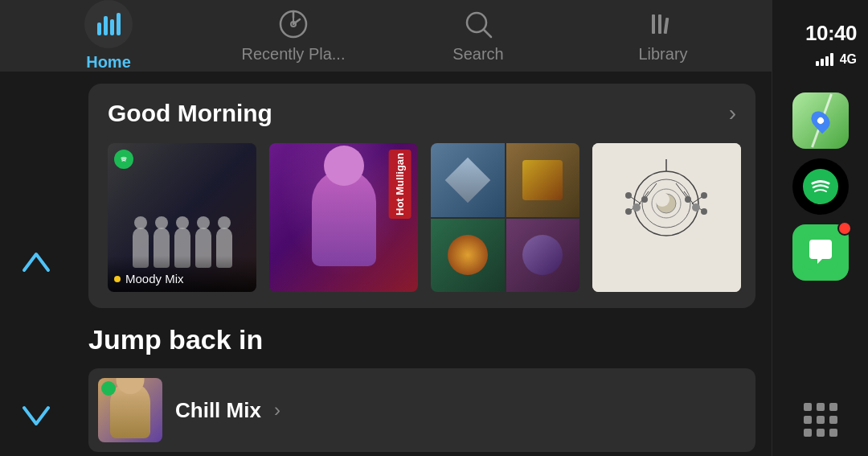 This screenshot has height=456, width=868. I want to click on hm-figure-art, so click(344, 218).